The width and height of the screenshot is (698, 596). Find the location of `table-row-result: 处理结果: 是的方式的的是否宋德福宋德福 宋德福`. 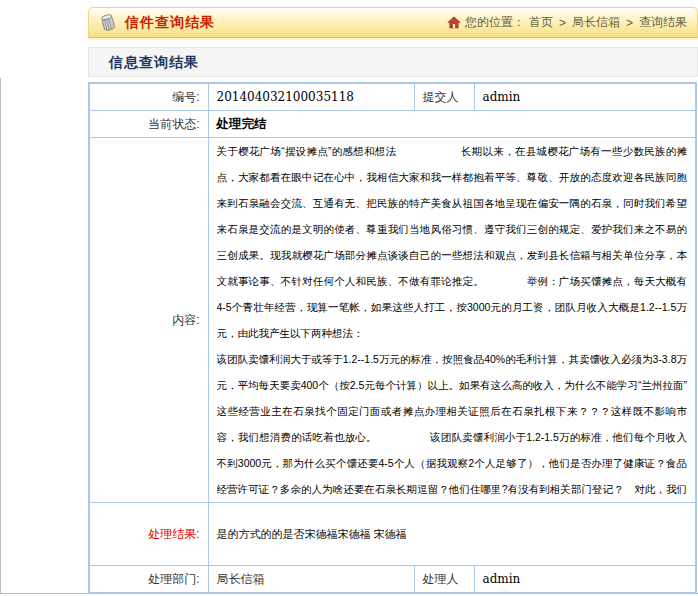

table-row-result: 处理结果: 是的方式的的是否宋德福宋德福 宋德福 is located at coordinates (392, 534).